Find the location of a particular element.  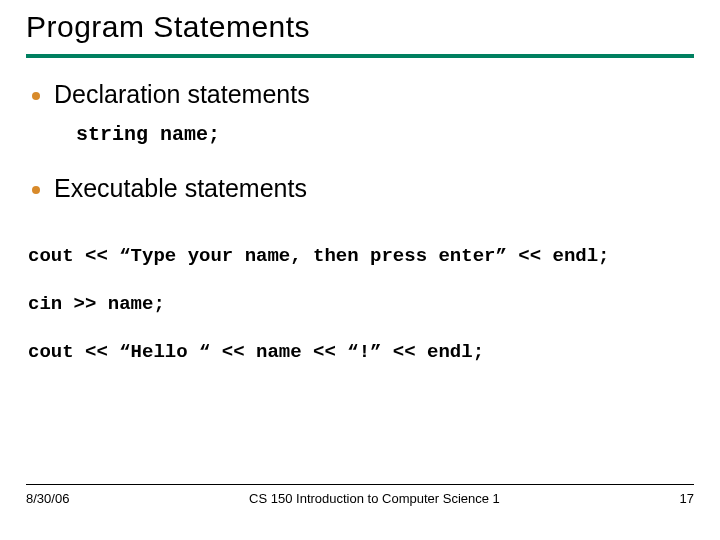

footer-course: CS 150 Introduction to Computer Science … is located at coordinates (374, 498).